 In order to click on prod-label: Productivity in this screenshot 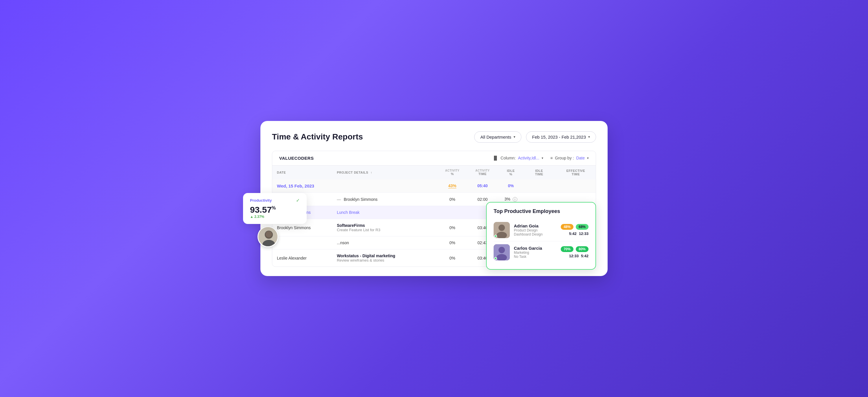, I will do `click(261, 200)`.